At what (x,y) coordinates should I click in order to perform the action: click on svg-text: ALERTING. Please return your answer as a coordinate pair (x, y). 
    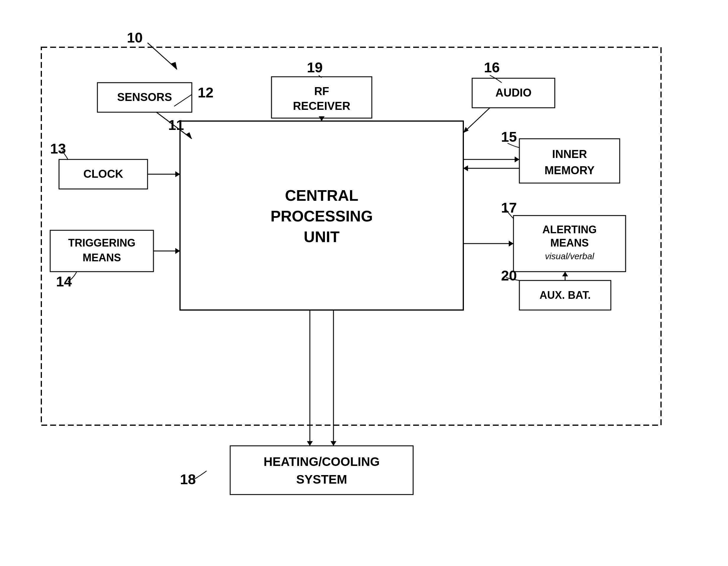
    Looking at the image, I should click on (569, 229).